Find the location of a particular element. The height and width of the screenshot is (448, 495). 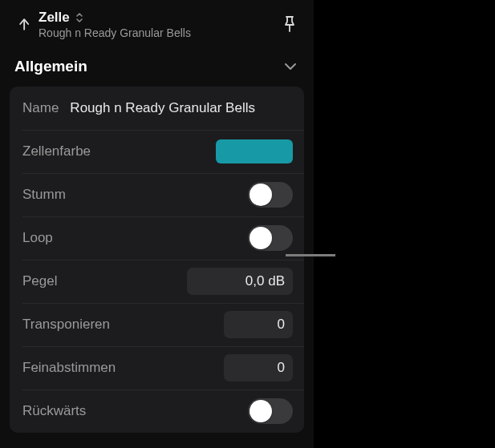

header-title: Zelle is located at coordinates (55, 18).